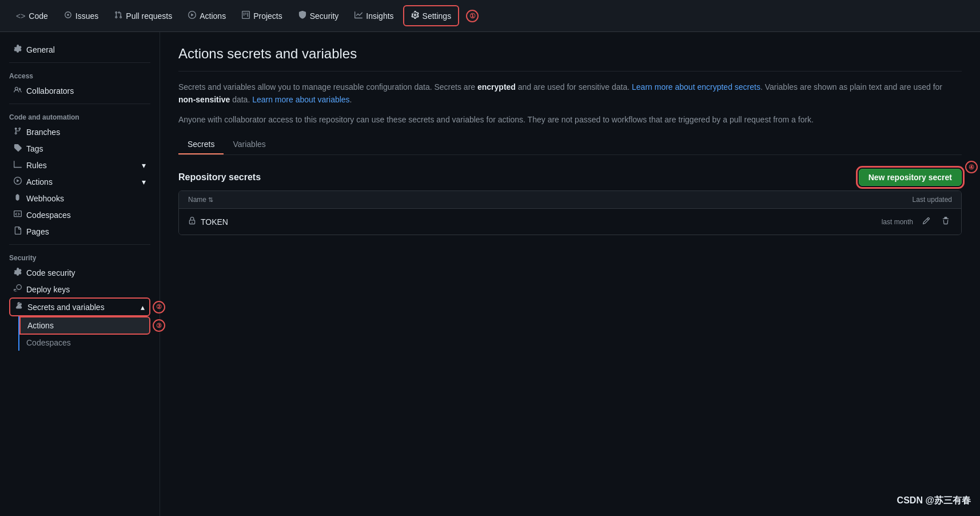  What do you see at coordinates (49, 215) in the screenshot?
I see `codespaces-label: Codespaces` at bounding box center [49, 215].